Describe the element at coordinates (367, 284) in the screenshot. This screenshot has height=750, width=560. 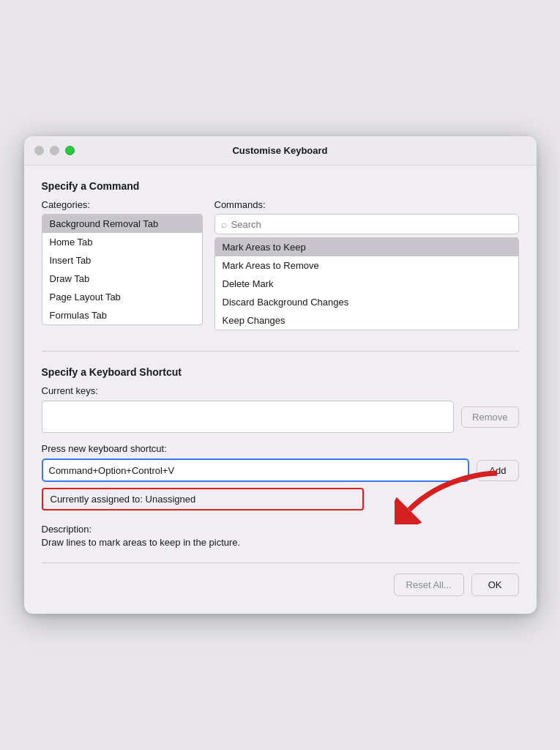
I see `command-item-delete: Delete Mark` at that location.